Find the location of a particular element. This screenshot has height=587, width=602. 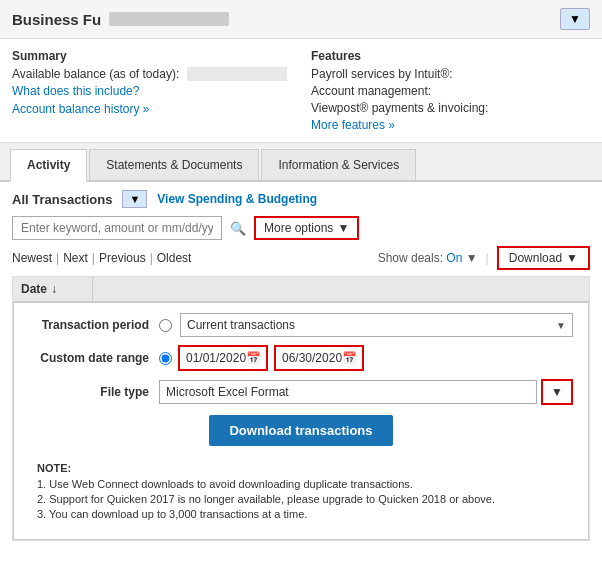

rest-column-header is located at coordinates (341, 289).